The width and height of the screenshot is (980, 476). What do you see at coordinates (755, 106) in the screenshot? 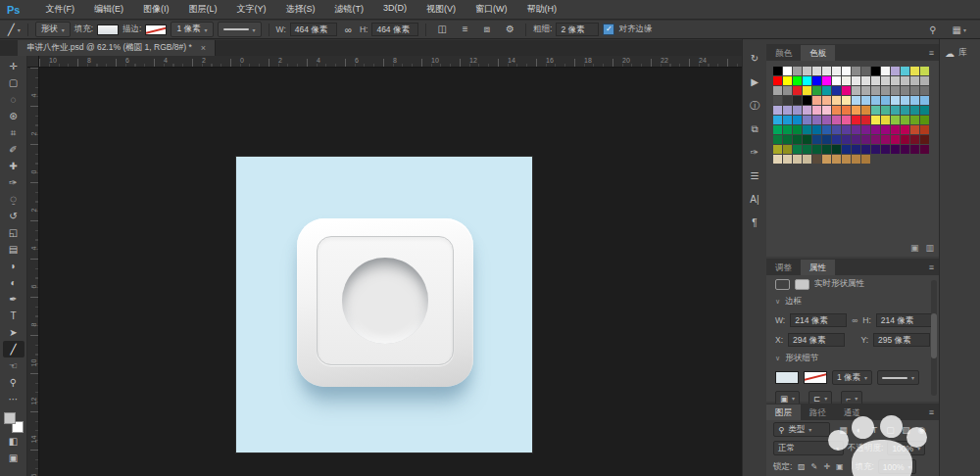
I see `info-panel-icon: ⓘ` at bounding box center [755, 106].